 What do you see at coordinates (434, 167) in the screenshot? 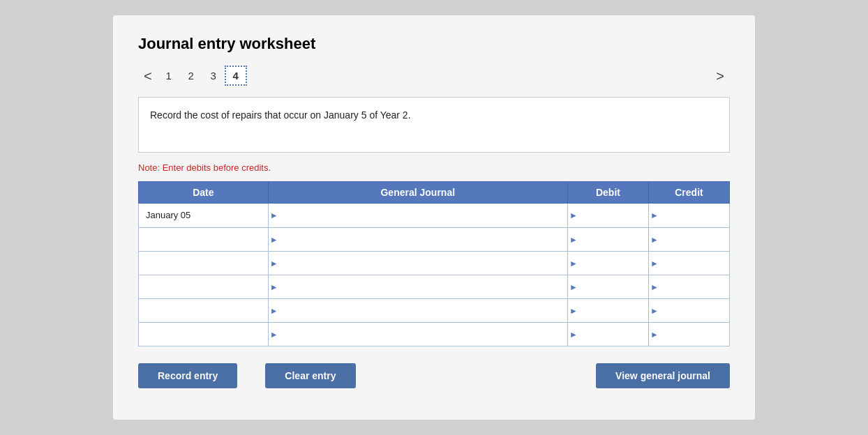
I see `note-text: Note: Enter debits before credits.` at bounding box center [434, 167].